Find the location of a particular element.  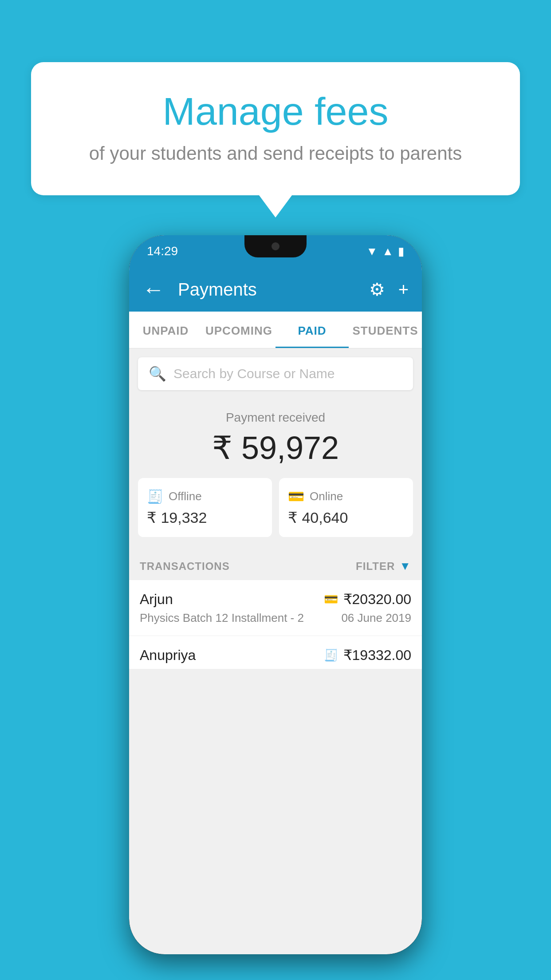

tab-students: STUDENTS is located at coordinates (385, 330).